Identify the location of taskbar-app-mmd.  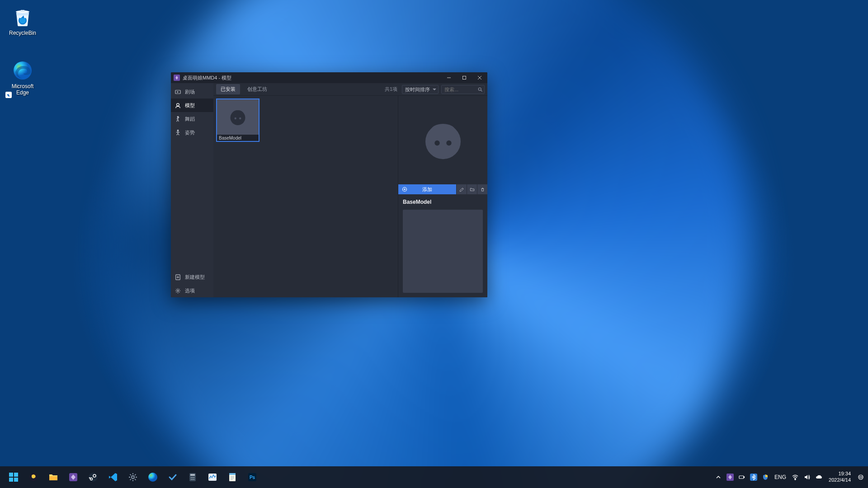
(73, 477).